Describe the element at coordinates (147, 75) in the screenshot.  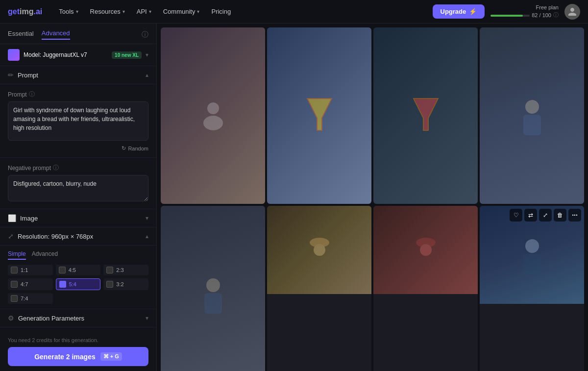
I see `prompt-chevron-icon: ▴` at that location.